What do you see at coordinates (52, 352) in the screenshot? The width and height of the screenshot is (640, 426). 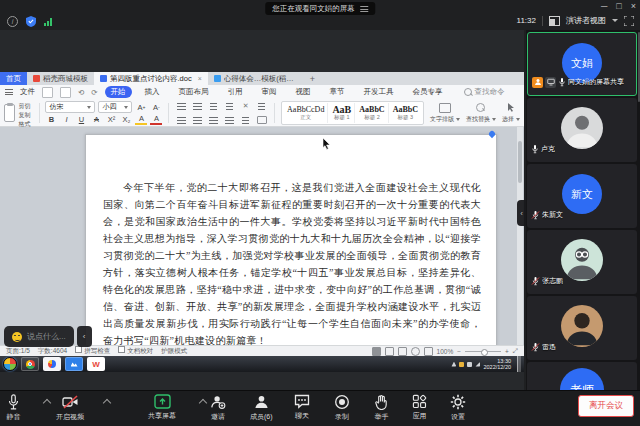 I see `word-count: 字数:4604` at bounding box center [52, 352].